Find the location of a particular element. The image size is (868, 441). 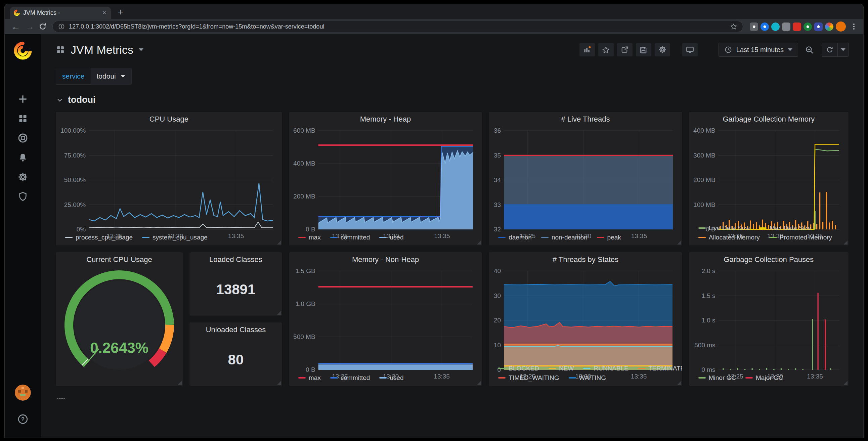

back-button: ← is located at coordinates (16, 27).